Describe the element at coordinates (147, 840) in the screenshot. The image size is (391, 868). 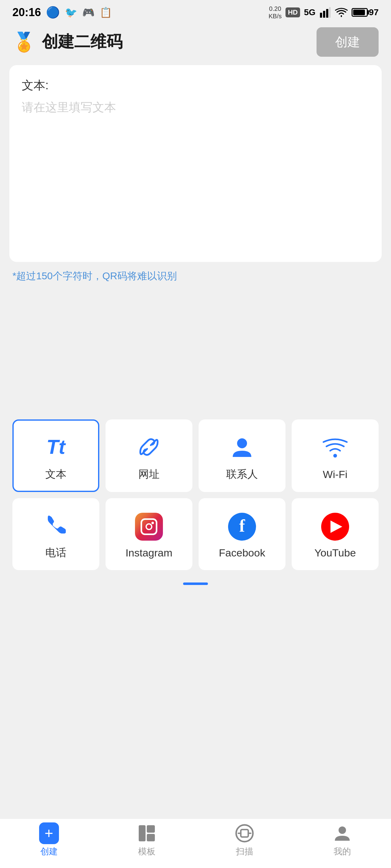
I see `nav-template: 模板` at that location.